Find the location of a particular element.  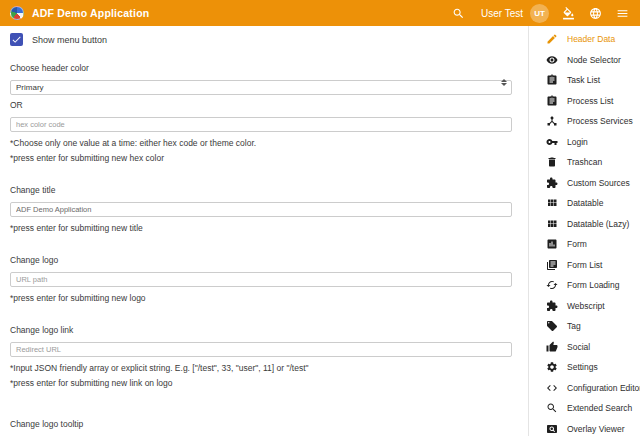

sidebar-item-configuration-editor: Configuration Editor is located at coordinates (584, 388).